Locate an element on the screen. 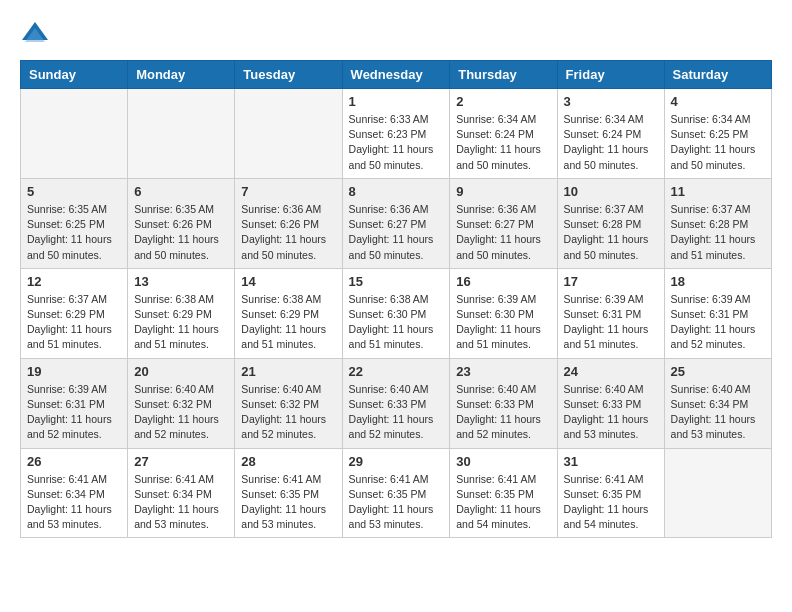 The image size is (792, 612). day-number: 21 is located at coordinates (288, 372).